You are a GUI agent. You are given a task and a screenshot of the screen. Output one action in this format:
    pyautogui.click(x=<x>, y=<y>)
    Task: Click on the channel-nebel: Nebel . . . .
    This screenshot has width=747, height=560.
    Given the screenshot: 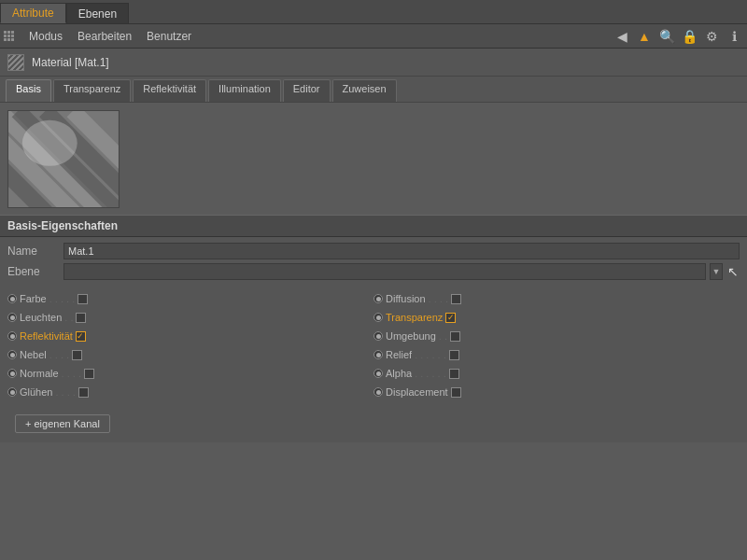 What is the action you would take?
    pyautogui.click(x=190, y=355)
    